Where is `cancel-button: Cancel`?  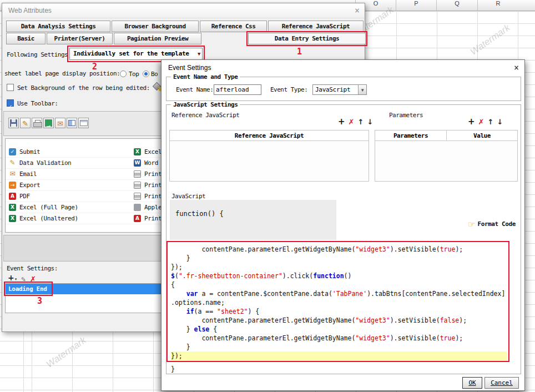
cancel-button: Cancel is located at coordinates (502, 383).